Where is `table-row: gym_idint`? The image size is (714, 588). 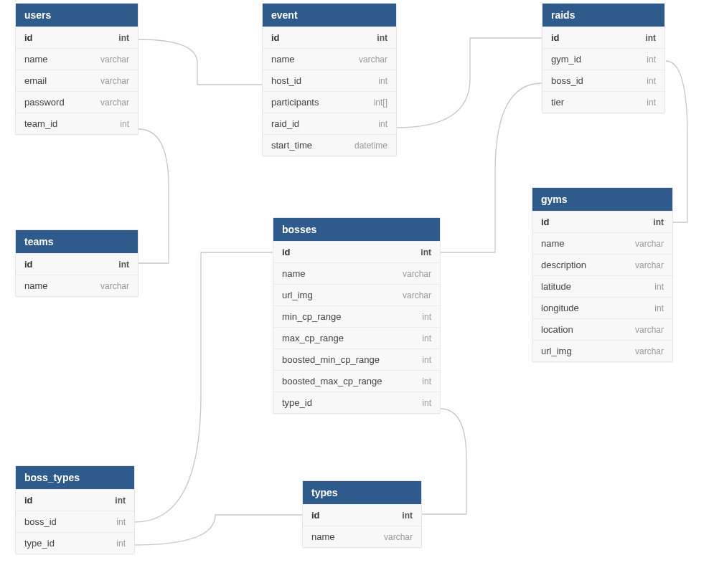 table-row: gym_idint is located at coordinates (603, 59).